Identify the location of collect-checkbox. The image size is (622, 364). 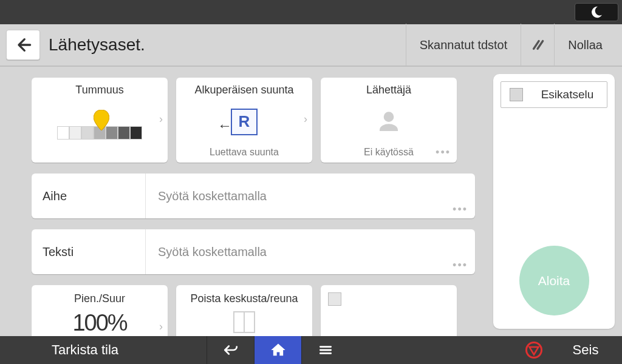
(335, 299).